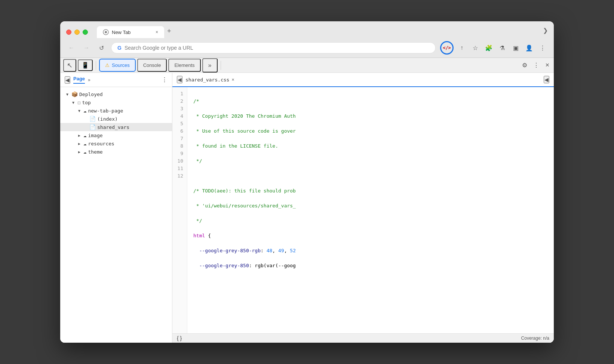 Image resolution: width=614 pixels, height=364 pixels. What do you see at coordinates (233, 80) in the screenshot?
I see `code-tab-close-button: ×` at bounding box center [233, 80].